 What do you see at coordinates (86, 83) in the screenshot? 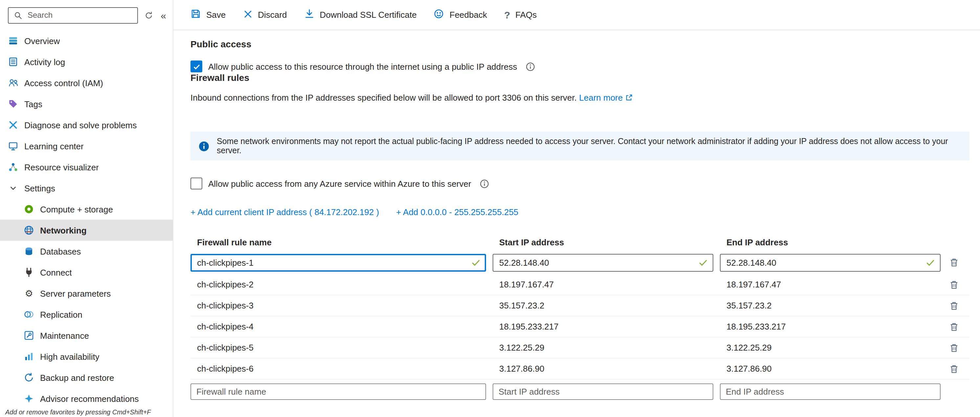
I see `sidebar-item-access-control: Access control (IAM)` at bounding box center [86, 83].